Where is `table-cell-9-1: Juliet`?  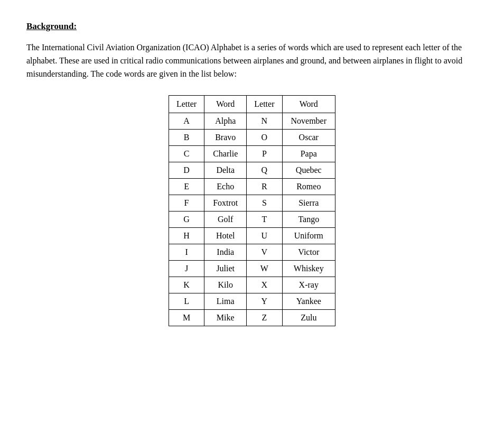 table-cell-9-1: Juliet is located at coordinates (226, 269).